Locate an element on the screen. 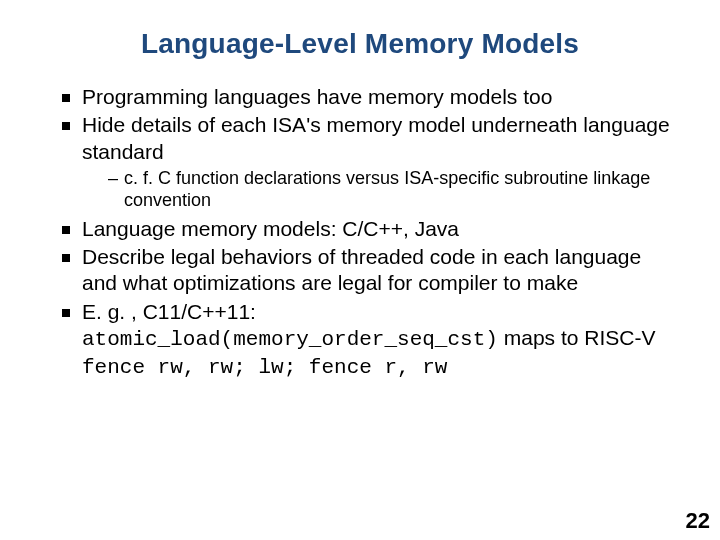  bullet-item: Language memory models: C/C++, Java is located at coordinates (366, 229).